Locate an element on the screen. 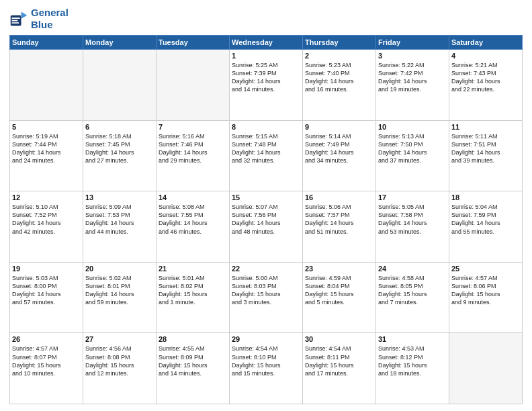 The image size is (532, 411). day-info: Sunrise: 5:11 AM Sunset: 7:51 PM Dayligh… is located at coordinates (486, 149).